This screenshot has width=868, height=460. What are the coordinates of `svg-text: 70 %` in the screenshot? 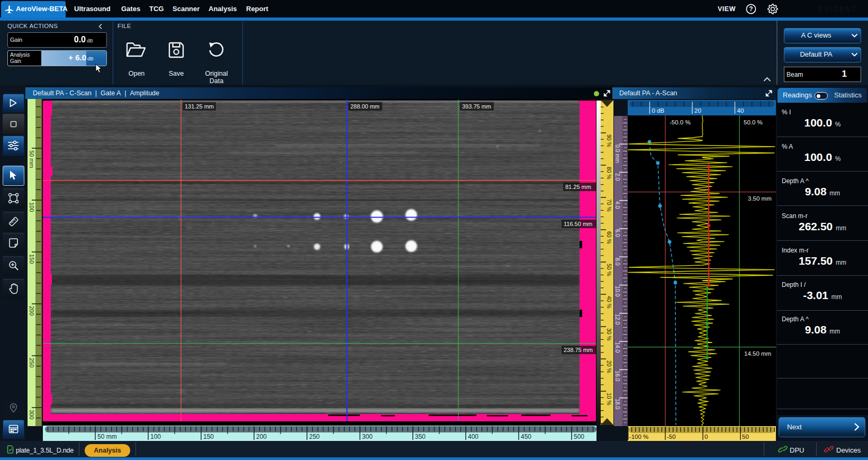 It's located at (609, 205).